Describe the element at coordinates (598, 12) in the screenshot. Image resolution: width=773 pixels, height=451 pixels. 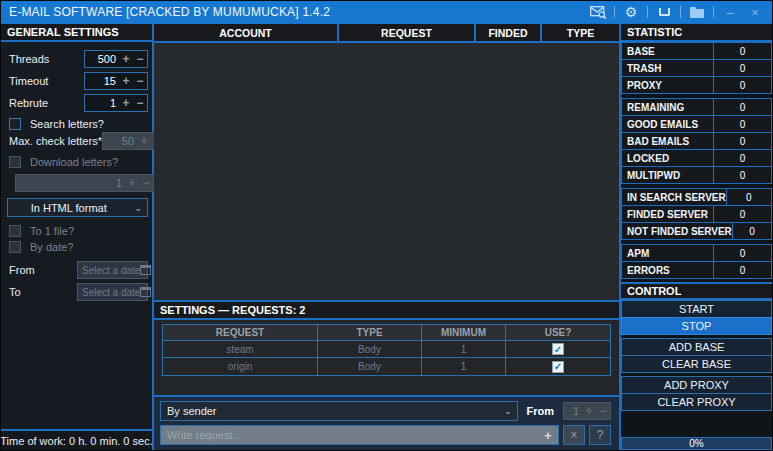
I see `mail-search-icon` at that location.